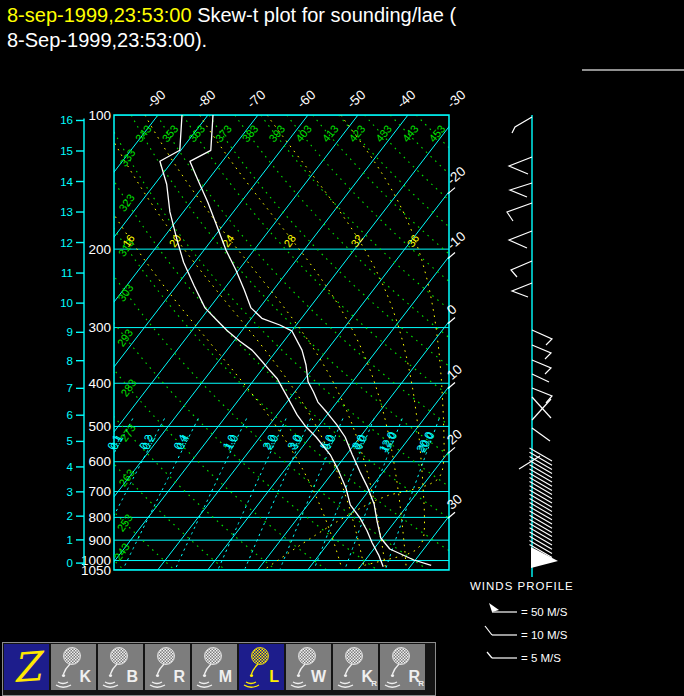  I want to click on zeb-logo-button: Z, so click(26, 667).